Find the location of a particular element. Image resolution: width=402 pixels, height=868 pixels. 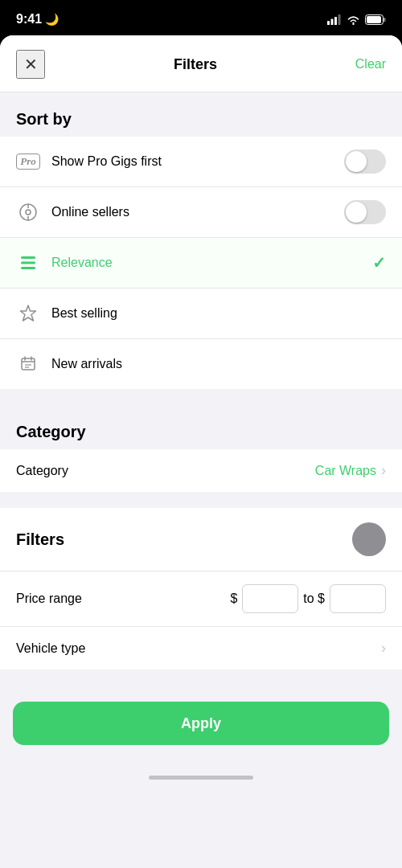

wifi-icon is located at coordinates (354, 19).